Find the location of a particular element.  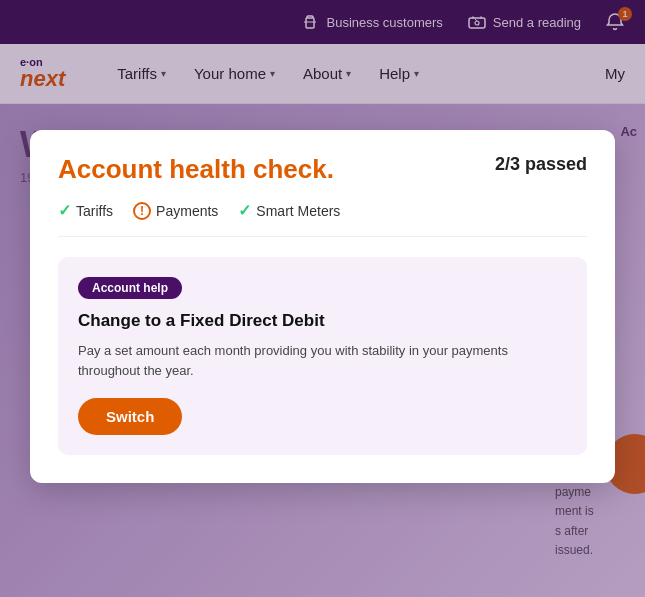

modal-header: Account health check. 2/3 passed is located at coordinates (322, 170).